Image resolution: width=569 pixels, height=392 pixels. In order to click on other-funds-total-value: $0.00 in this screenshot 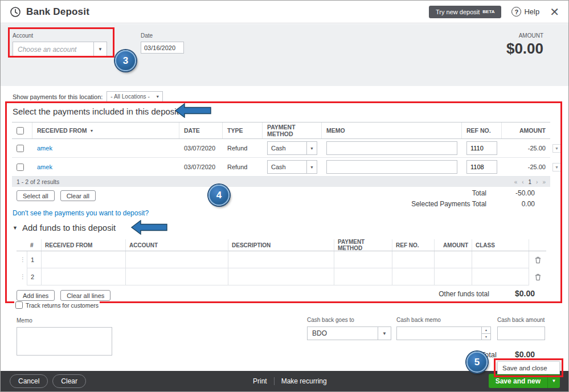, I will do `click(525, 293)`.